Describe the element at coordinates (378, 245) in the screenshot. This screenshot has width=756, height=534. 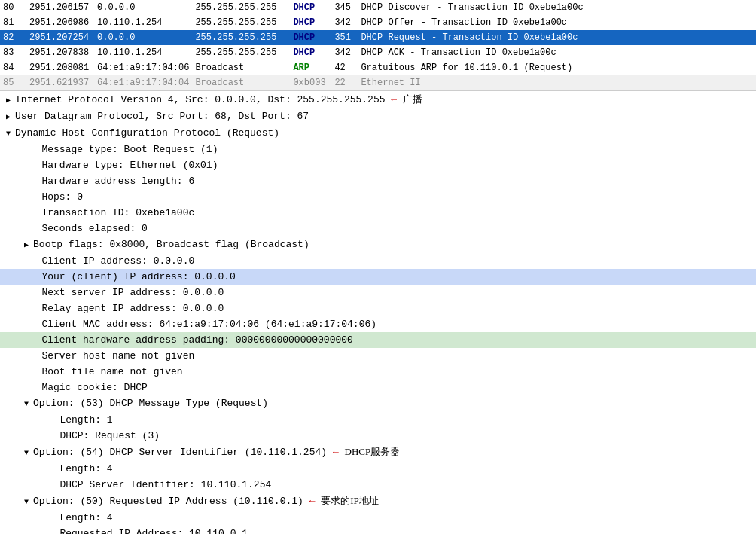
I see `detail-field: ▶ Bootp flags: 0x8000, Broadcast flag (B…` at that location.